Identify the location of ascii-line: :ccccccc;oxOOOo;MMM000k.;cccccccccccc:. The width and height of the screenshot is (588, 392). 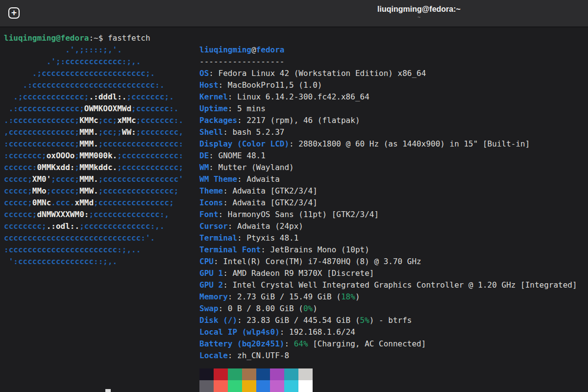
(94, 156).